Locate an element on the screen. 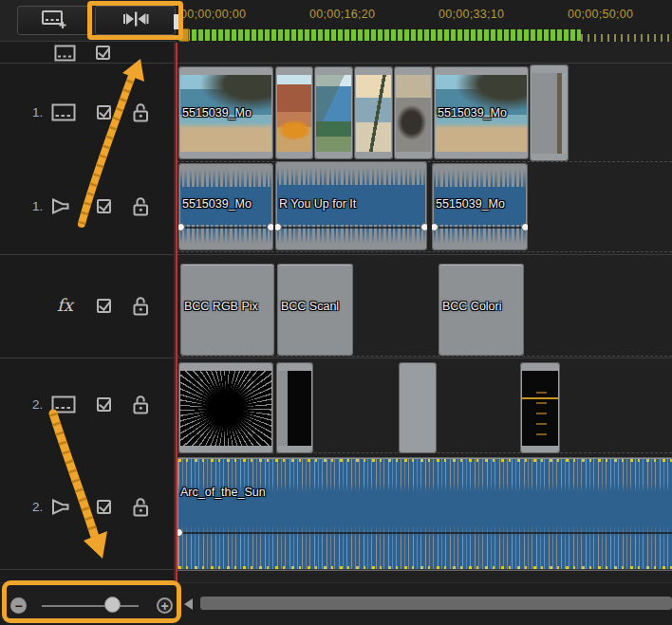  clip-label: BCC Scanl is located at coordinates (309, 306).